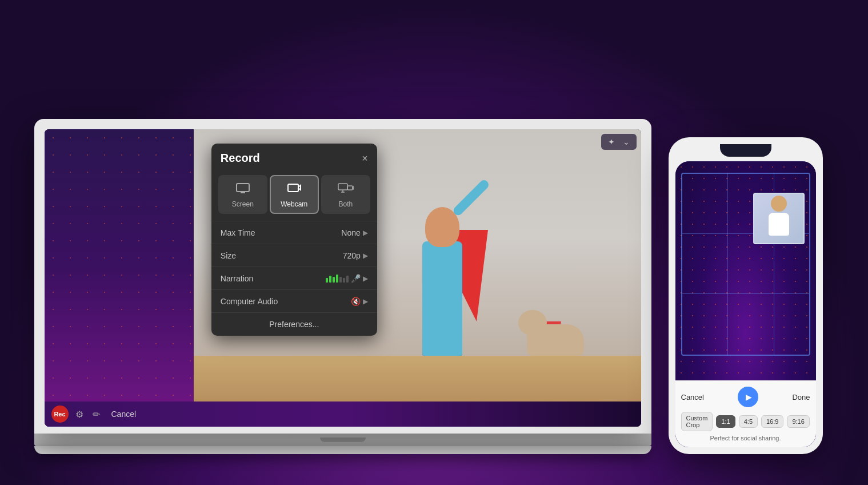  What do you see at coordinates (746, 414) in the screenshot?
I see `phone-bottom-controls: Cancel ▶ Done CustomCrop 1:1 4:5 16:9` at bounding box center [746, 414].